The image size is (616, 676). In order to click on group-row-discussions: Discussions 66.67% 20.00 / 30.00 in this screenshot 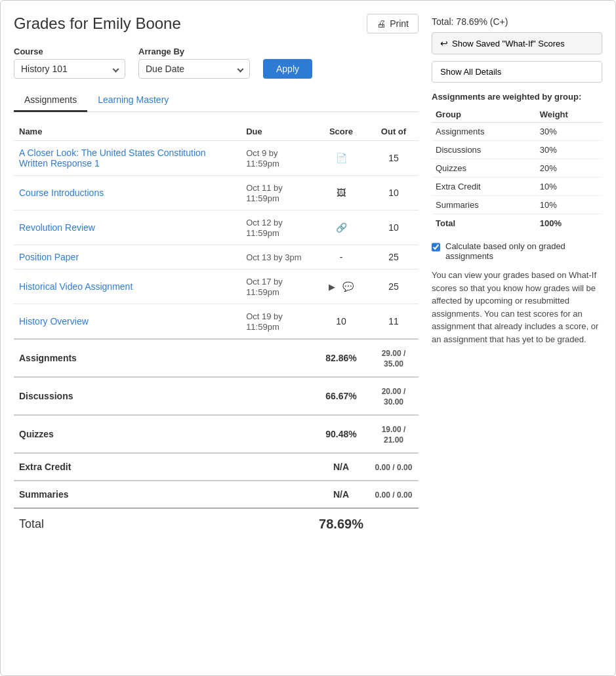, I will do `click(216, 396)`.